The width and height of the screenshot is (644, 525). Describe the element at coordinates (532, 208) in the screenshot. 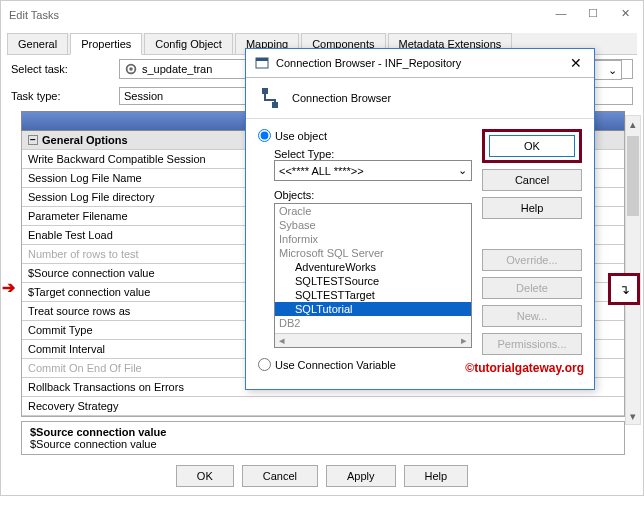

I see `dialog-help-button: Help` at that location.